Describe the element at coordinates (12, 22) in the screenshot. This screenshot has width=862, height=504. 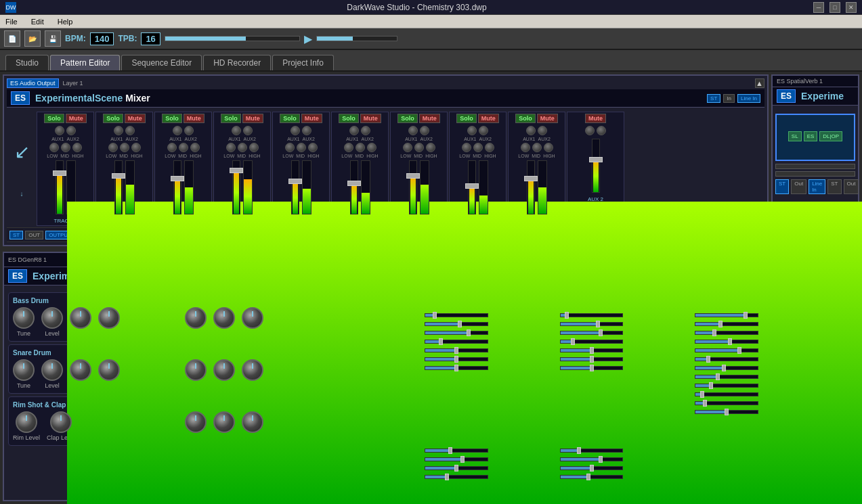
I see `menu-file: File` at that location.